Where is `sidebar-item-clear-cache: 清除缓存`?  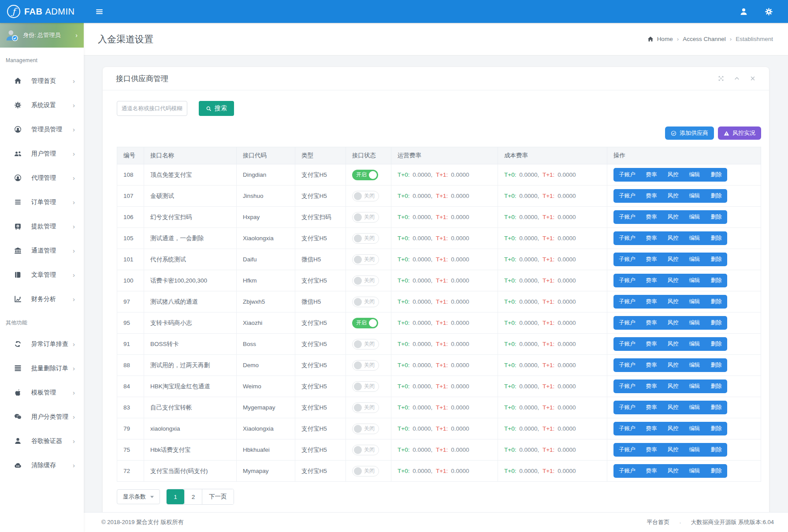 sidebar-item-clear-cache: 清除缓存 is located at coordinates (42, 465).